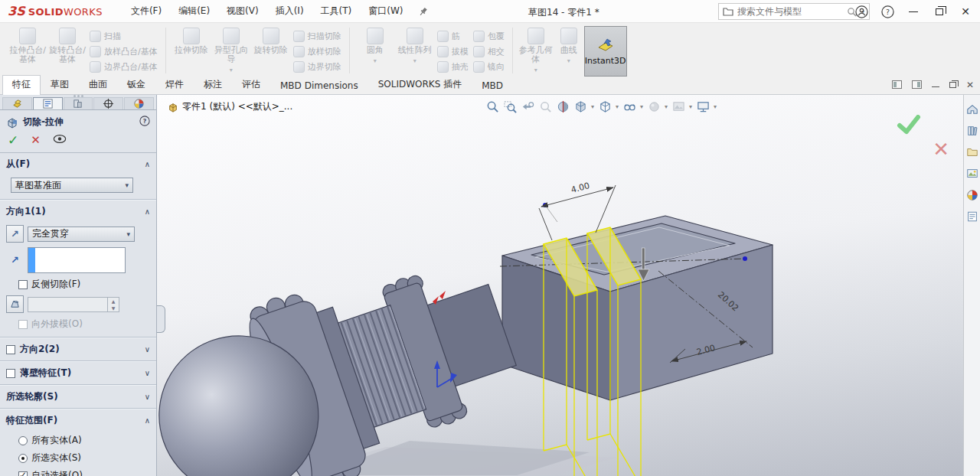 Image resolution: width=980 pixels, height=476 pixels. What do you see at coordinates (23, 474) in the screenshot?
I see `auto-select-checkbox` at bounding box center [23, 474].